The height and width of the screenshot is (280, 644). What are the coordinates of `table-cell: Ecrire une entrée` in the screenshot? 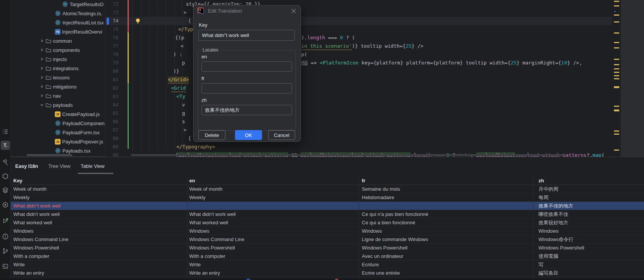 It's located at (448, 273).